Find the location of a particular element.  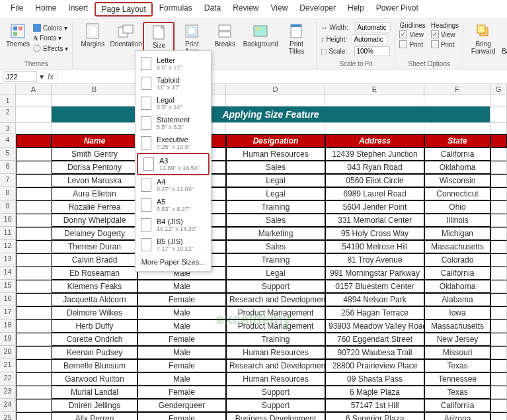

bring-forward-button: Bring Forward is located at coordinates (483, 39).